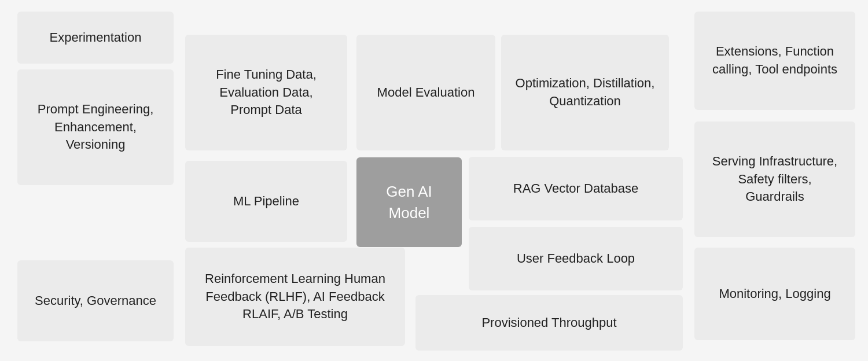 This screenshot has height=361, width=868. Describe the element at coordinates (95, 301) in the screenshot. I see `security-governance: Security, Governance` at that location.